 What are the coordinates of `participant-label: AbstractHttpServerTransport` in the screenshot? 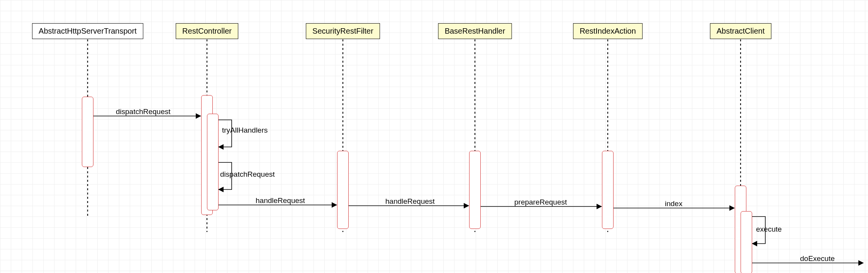 It's located at (88, 31).